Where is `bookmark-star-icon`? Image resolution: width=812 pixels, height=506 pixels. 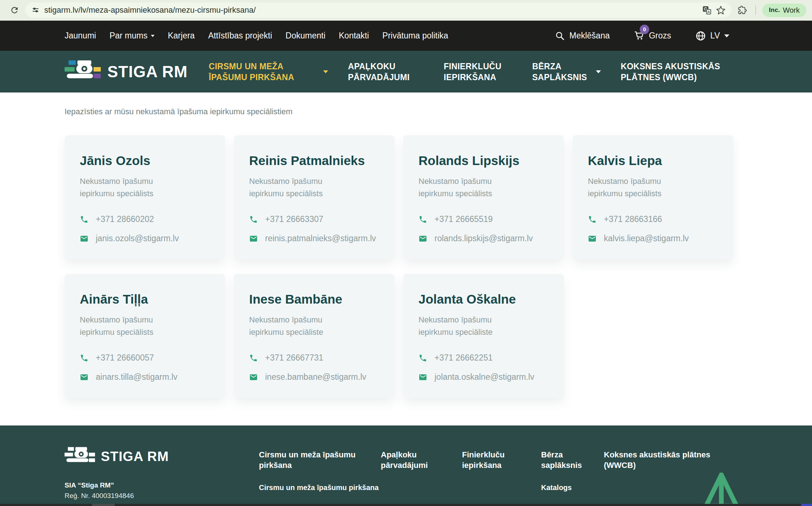 bookmark-star-icon is located at coordinates (721, 10).